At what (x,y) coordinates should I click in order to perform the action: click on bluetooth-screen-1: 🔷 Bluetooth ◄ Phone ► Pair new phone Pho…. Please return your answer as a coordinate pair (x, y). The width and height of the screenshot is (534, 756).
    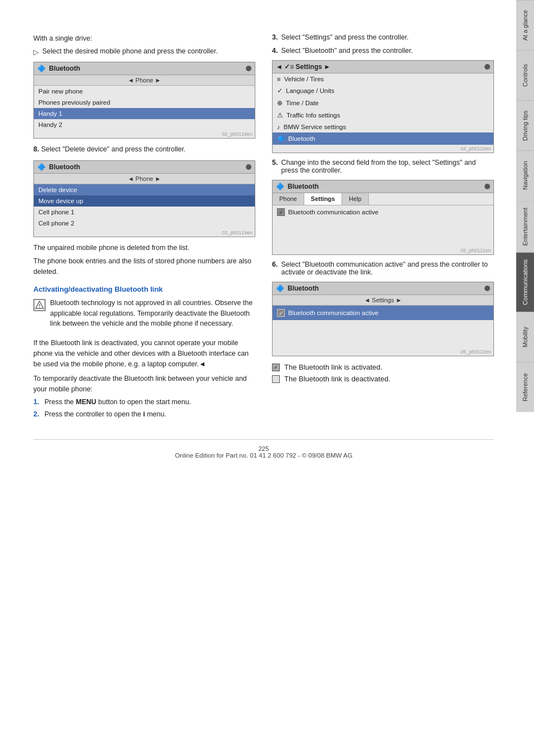
    Looking at the image, I should click on (145, 100).